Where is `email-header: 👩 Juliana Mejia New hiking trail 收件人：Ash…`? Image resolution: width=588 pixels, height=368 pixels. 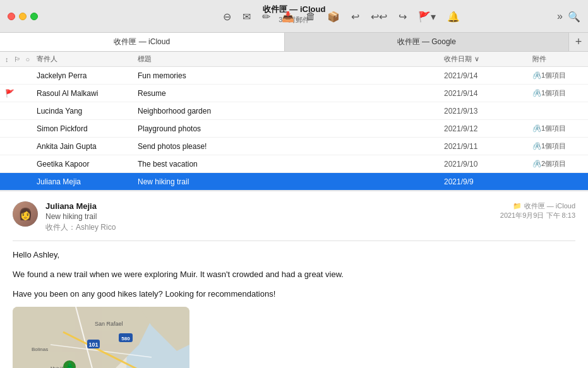
email-header: 👩 Juliana Mejia New hiking trail 收件人：Ash… is located at coordinates (294, 221).